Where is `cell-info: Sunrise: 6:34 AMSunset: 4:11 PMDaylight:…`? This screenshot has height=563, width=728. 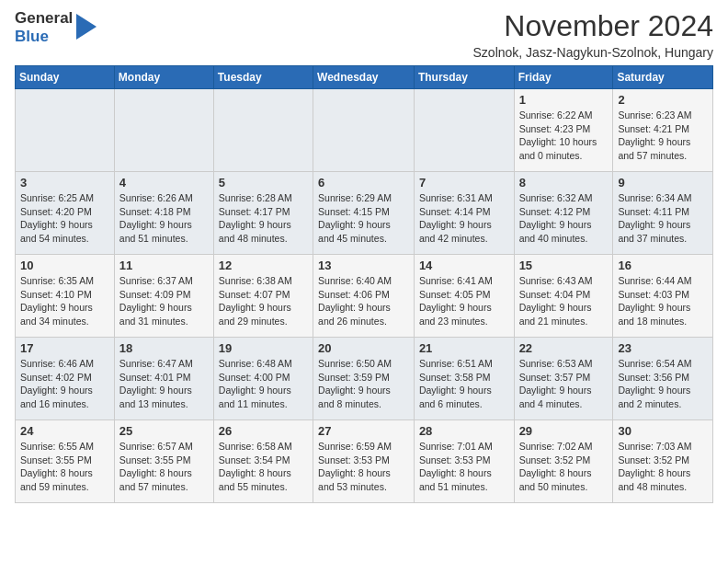
cell-info: Sunrise: 6:34 AMSunset: 4:11 PMDaylight:… is located at coordinates (663, 219).